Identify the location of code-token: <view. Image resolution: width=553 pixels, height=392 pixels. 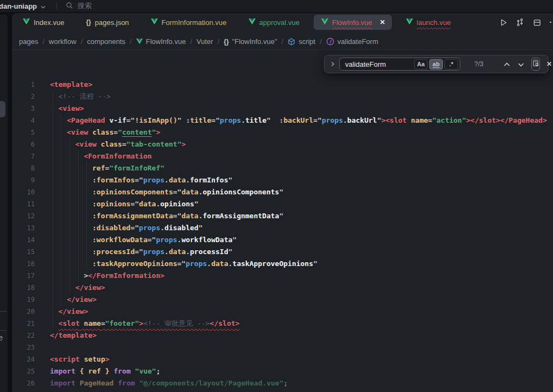
(77, 132).